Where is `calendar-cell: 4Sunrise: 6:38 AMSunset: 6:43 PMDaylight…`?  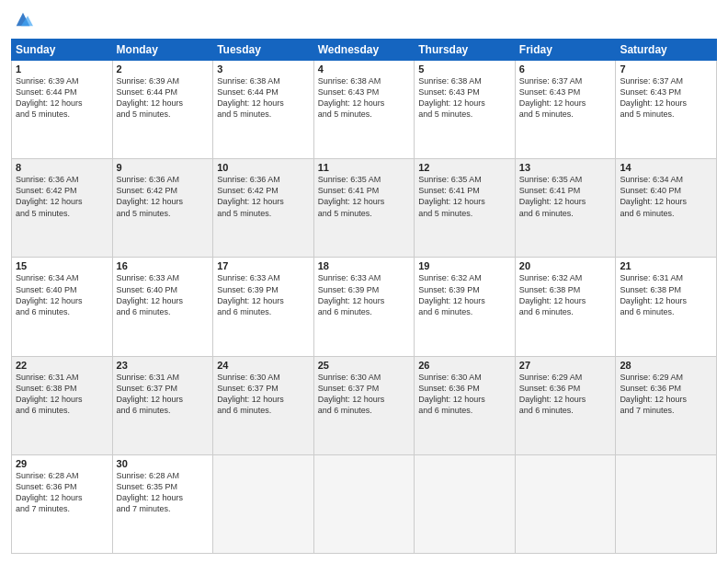 calendar-cell: 4Sunrise: 6:38 AMSunset: 6:43 PMDaylight… is located at coordinates (364, 110).